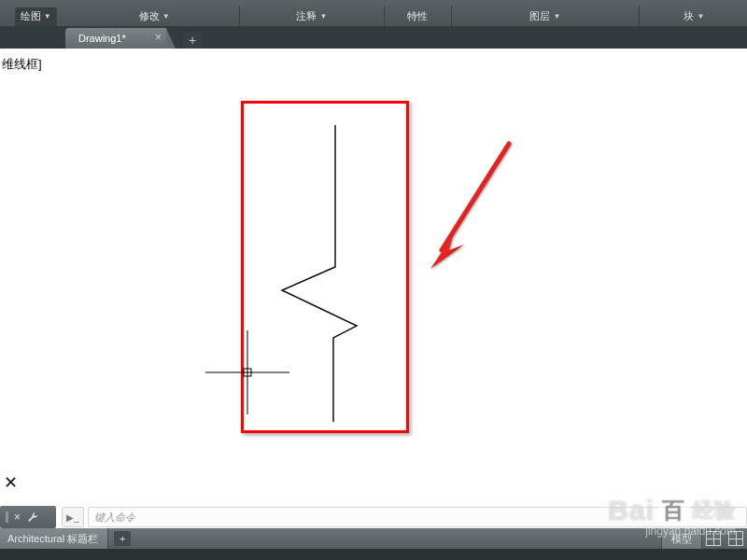  What do you see at coordinates (11, 483) in the screenshot?
I see `close-panel-x: ✕` at bounding box center [11, 483].